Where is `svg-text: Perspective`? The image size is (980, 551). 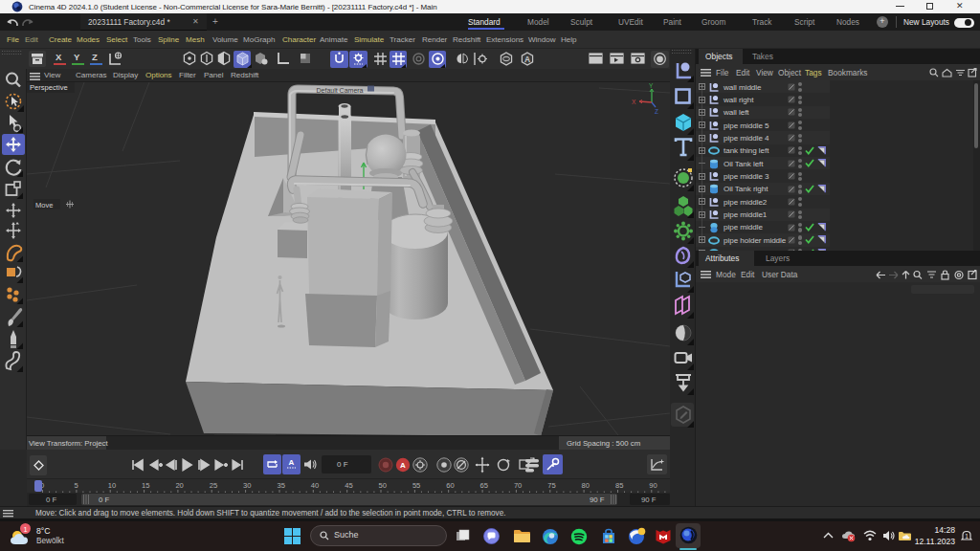
svg-text: Perspective is located at coordinates (49, 88).